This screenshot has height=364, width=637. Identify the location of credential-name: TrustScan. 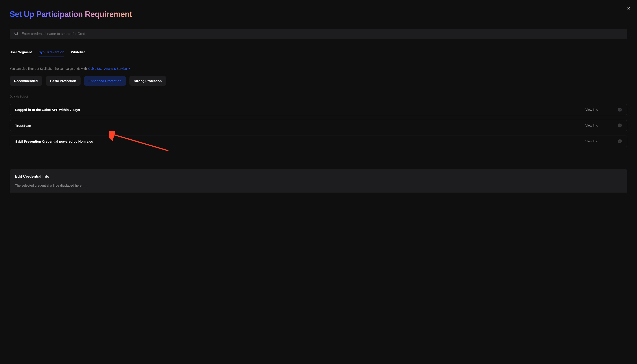
(23, 126).